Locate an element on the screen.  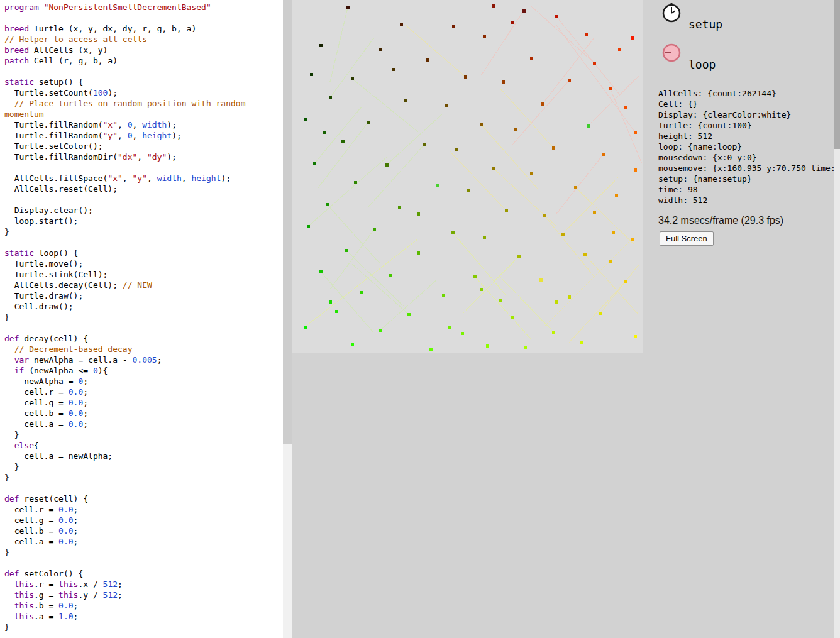
fullscreen-button: Full Screen is located at coordinates (687, 239).